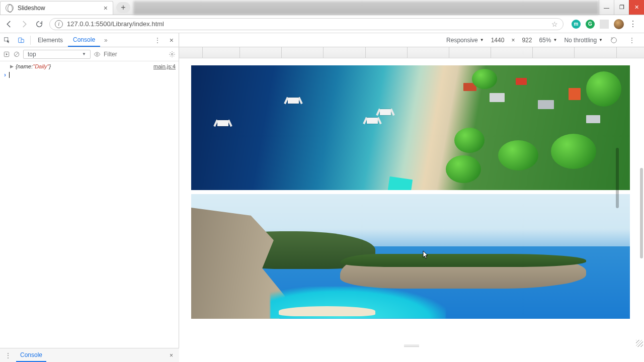  Describe the element at coordinates (116, 24) in the screenshot. I see `url-text: 127.0.0.1:5500/Library/index.html` at that location.